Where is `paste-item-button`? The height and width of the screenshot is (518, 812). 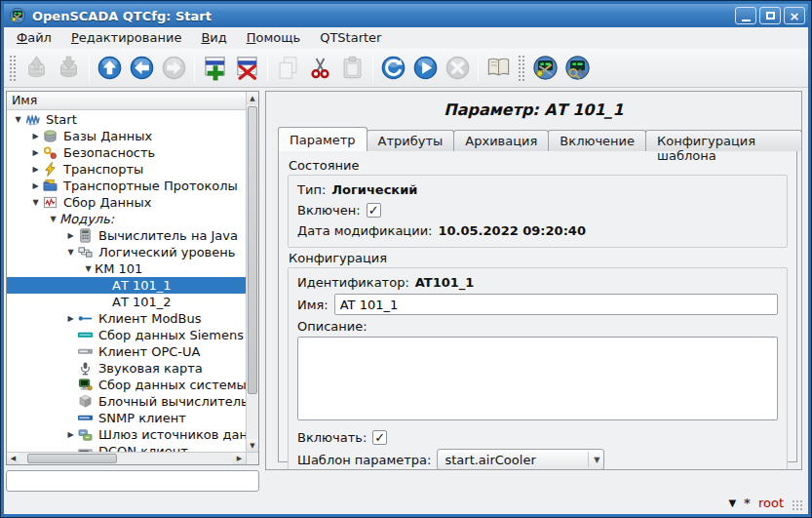 paste-item-button is located at coordinates (353, 68).